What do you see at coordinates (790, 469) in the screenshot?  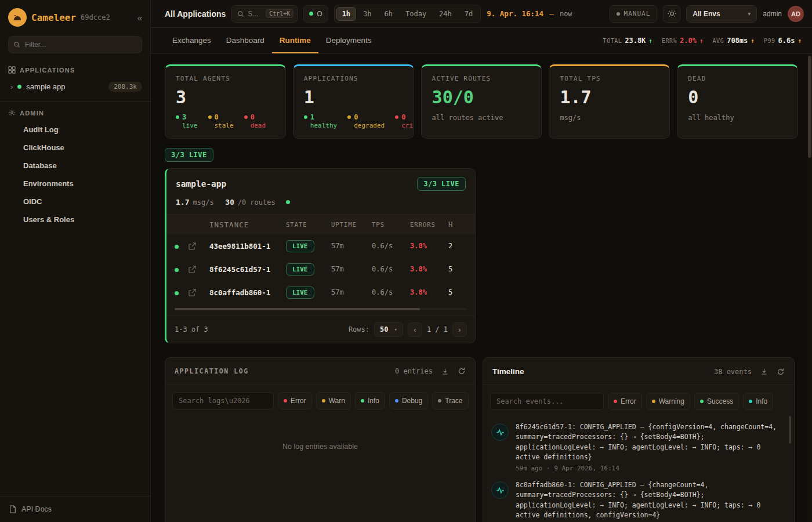 I see `timeline-scrollbar` at bounding box center [790, 469].